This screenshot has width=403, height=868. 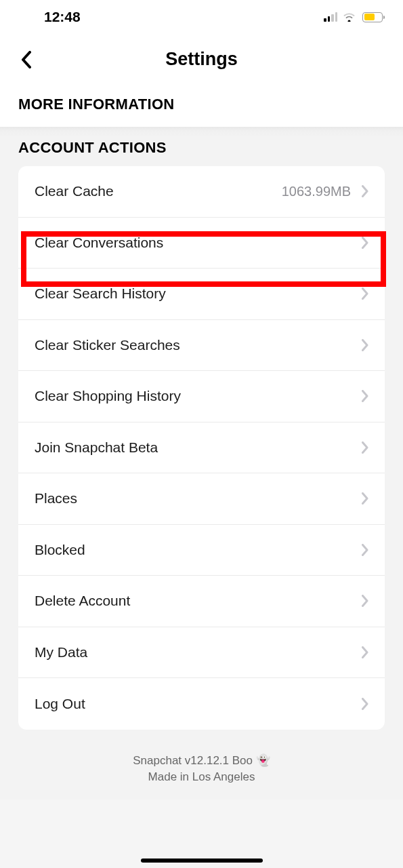 What do you see at coordinates (198, 704) in the screenshot?
I see `row-label: Log Out` at bounding box center [198, 704].